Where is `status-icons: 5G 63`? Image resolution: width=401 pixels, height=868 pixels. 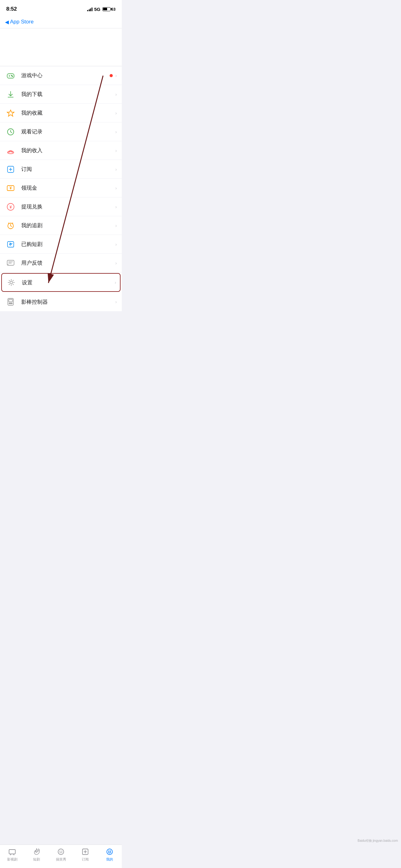
status-icons: 5G 63 is located at coordinates (101, 9).